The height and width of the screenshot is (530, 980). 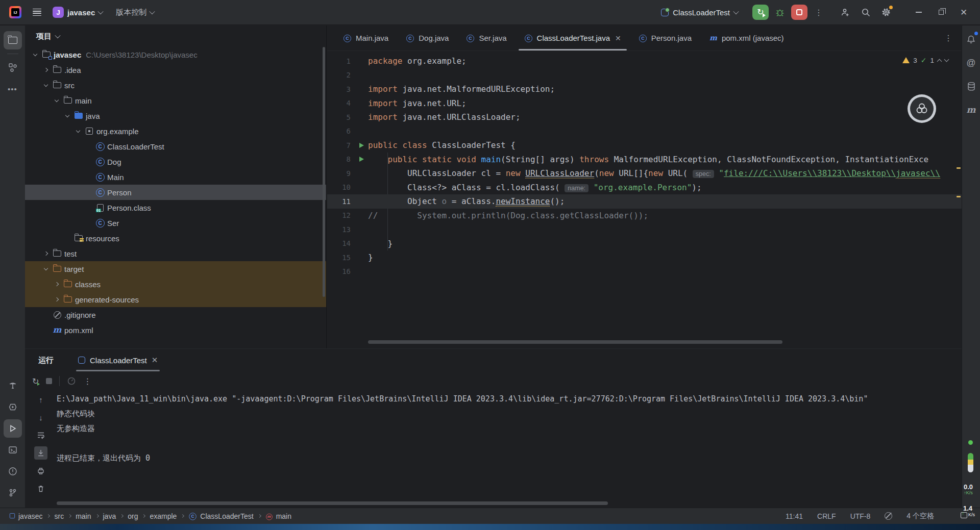 What do you see at coordinates (37, 12) in the screenshot?
I see `main-menu-icon` at bounding box center [37, 12].